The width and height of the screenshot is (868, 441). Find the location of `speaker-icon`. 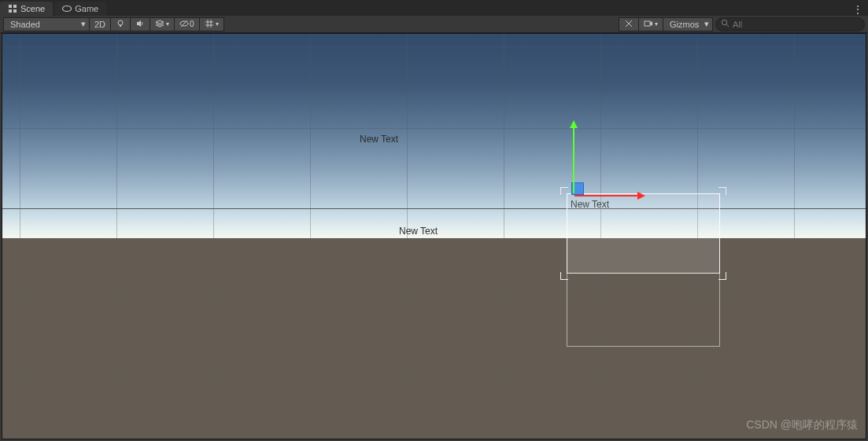

speaker-icon is located at coordinates (140, 24).